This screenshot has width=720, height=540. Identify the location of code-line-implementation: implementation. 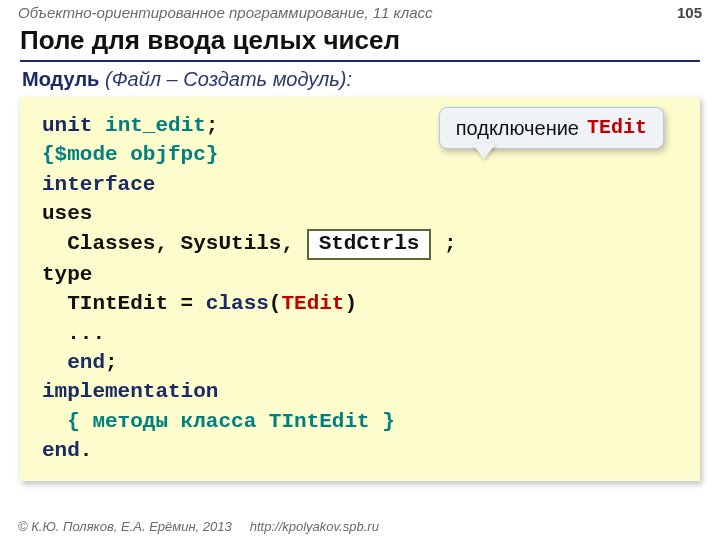
(362, 392).